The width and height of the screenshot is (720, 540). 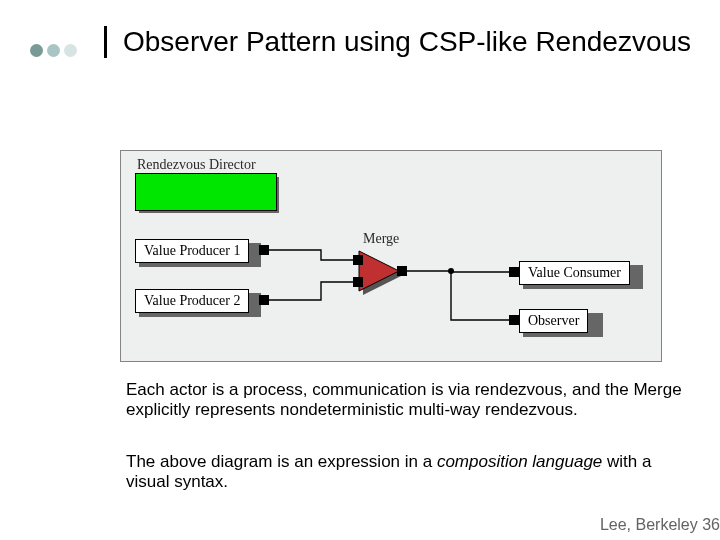 What do you see at coordinates (422, 42) in the screenshot?
I see `page-title: Observer Pattern using CSP-like Rendezvo…` at bounding box center [422, 42].